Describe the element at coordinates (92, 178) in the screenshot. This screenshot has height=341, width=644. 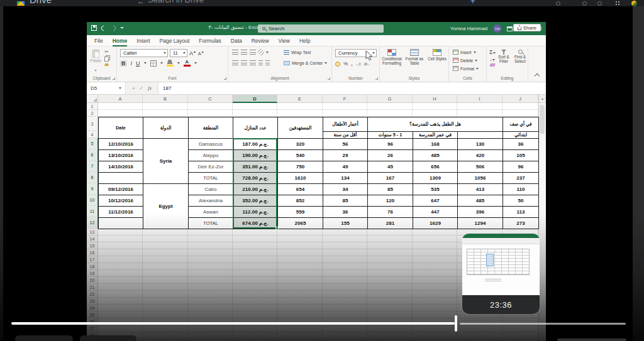
I see `row-header-8: 8` at that location.